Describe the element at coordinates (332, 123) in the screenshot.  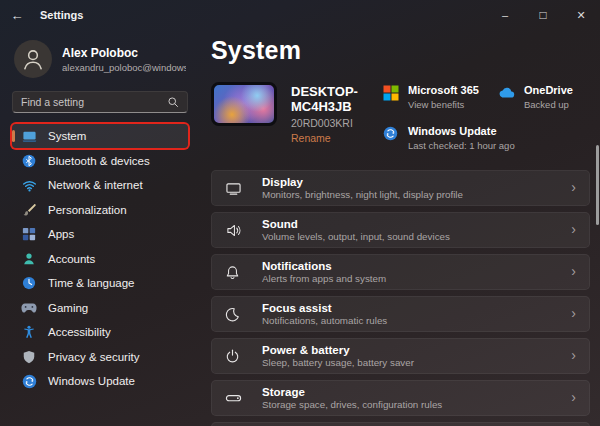
I see `device-model: 20RD003KRI` at that location.